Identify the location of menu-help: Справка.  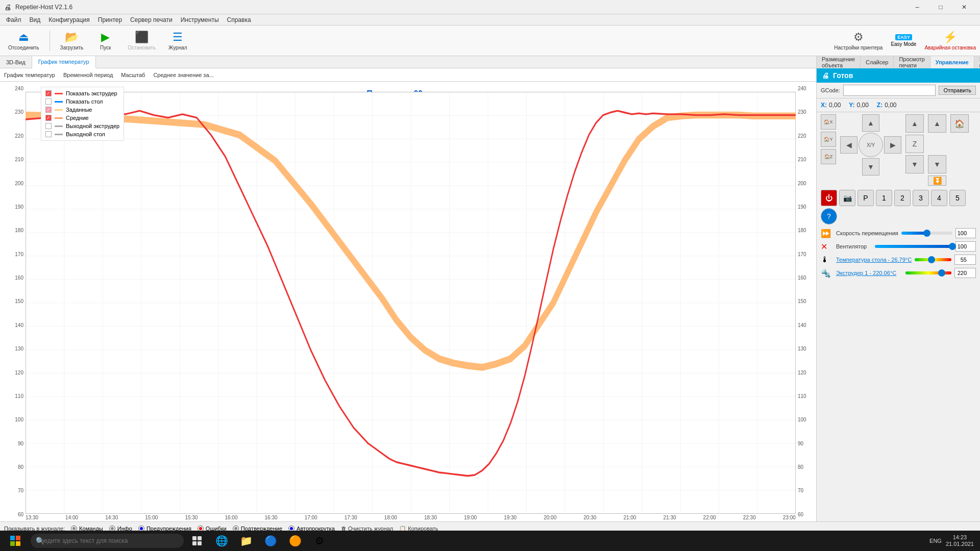
(239, 20).